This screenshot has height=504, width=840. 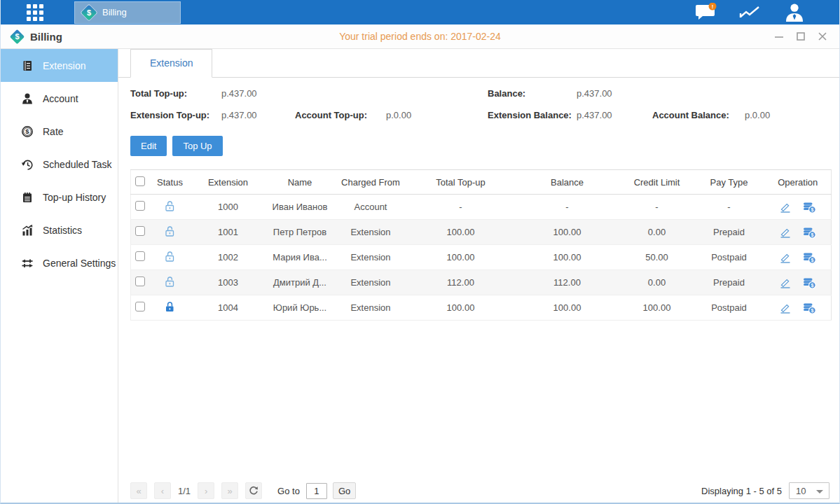 I want to click on col-total-topup: Total Top-up, so click(x=461, y=182).